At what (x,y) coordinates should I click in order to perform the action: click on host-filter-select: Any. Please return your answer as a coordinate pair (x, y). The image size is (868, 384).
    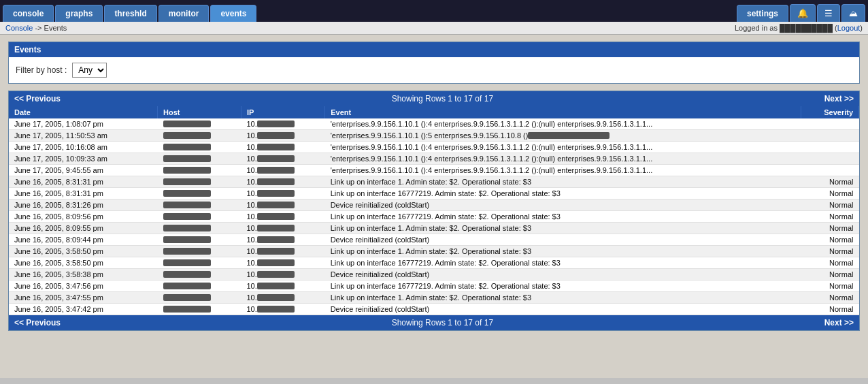
    Looking at the image, I should click on (90, 70).